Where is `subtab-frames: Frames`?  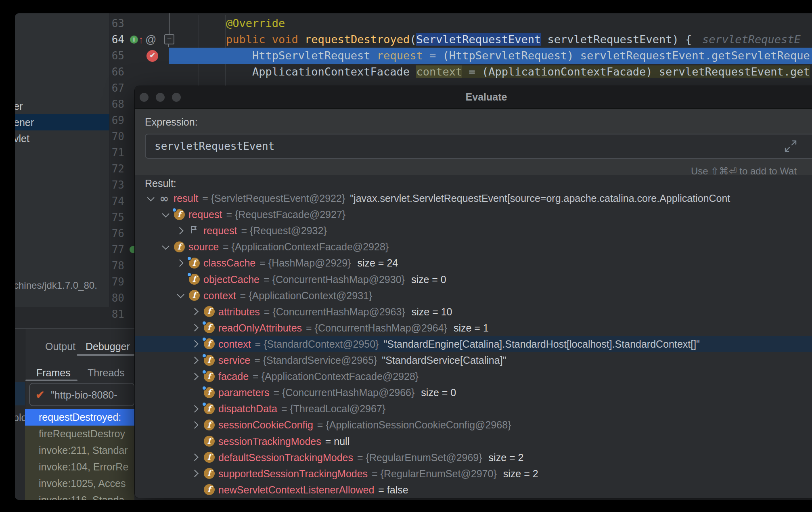 subtab-frames: Frames is located at coordinates (53, 373).